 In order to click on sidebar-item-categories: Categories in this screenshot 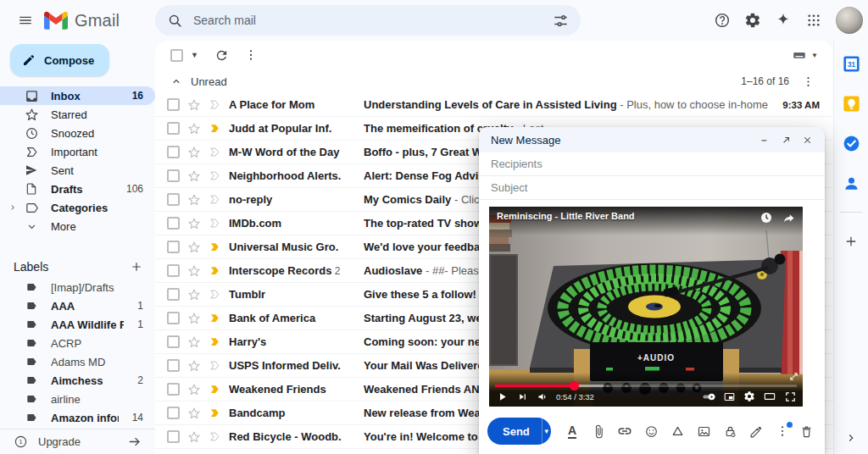, I will do `click(78, 208)`.